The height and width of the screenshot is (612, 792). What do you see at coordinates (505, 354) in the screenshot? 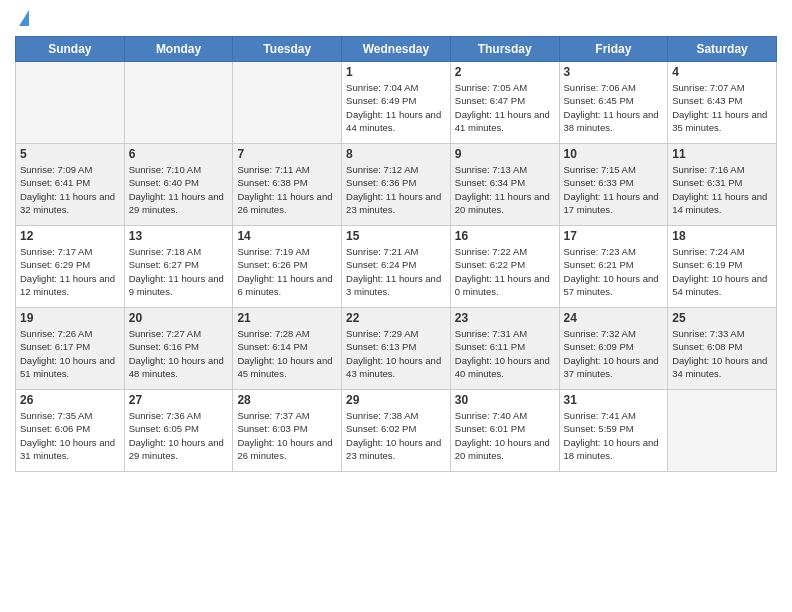
I see `day-info: Sunrise: 7:31 AM Sunset: 6:11 PM Dayligh…` at bounding box center [505, 354].